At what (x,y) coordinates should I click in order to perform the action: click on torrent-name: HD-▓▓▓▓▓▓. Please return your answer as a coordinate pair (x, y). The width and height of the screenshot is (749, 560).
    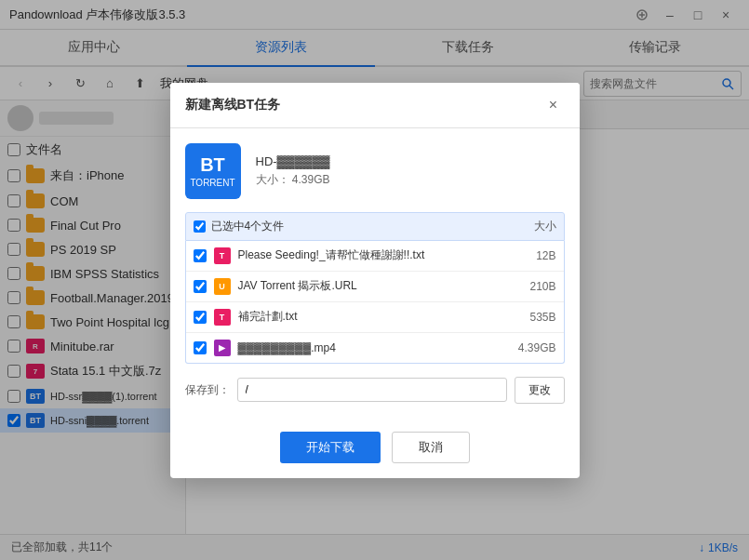
    Looking at the image, I should click on (410, 162).